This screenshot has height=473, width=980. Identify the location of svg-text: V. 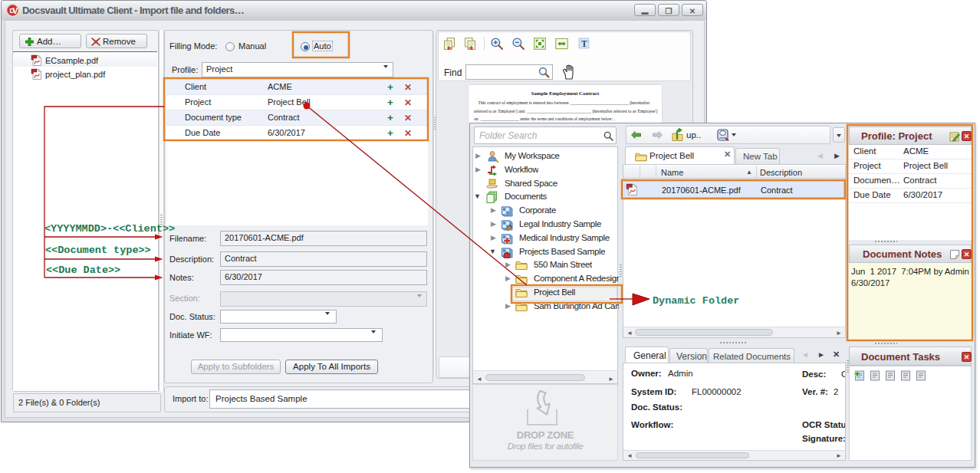
(15, 11).